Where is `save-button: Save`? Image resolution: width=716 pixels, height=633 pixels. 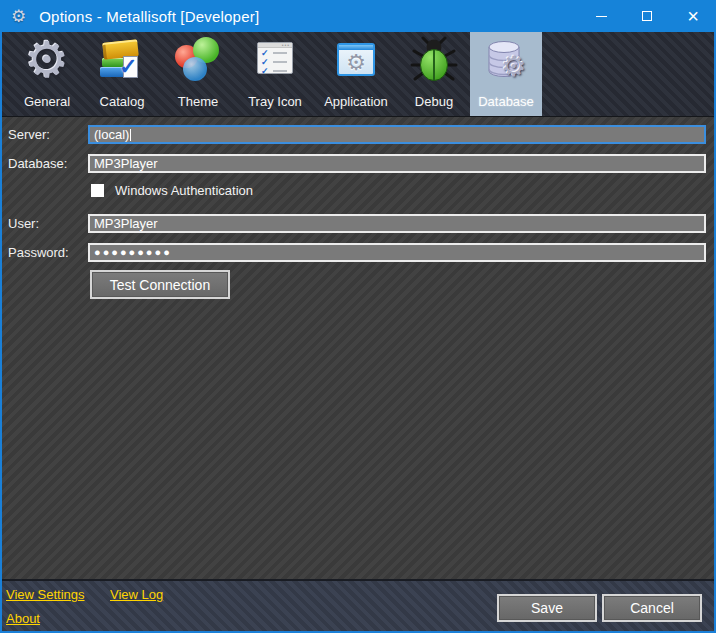 save-button: Save is located at coordinates (547, 608).